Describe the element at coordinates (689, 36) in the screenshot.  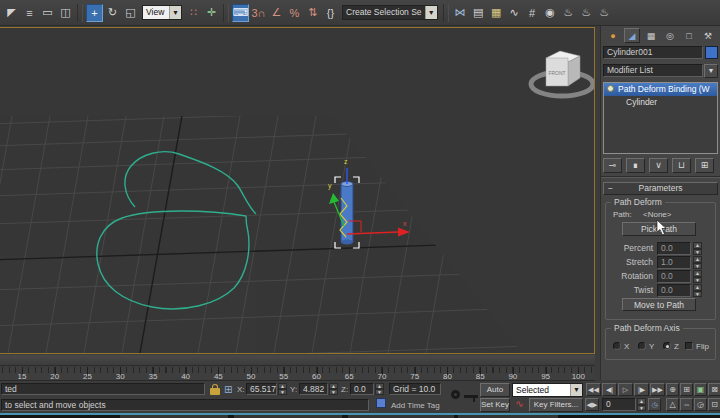
I see `tab-display: □` at that location.